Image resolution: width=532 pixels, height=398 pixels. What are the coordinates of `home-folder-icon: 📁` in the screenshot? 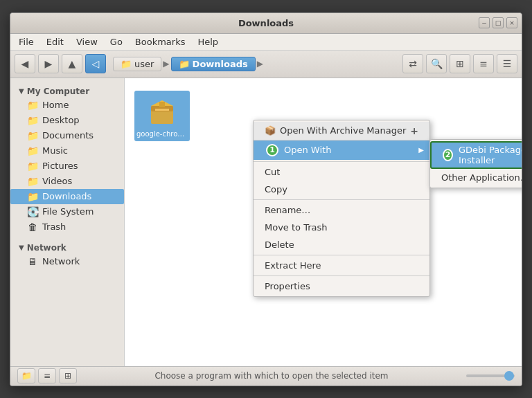 It's located at (33, 105).